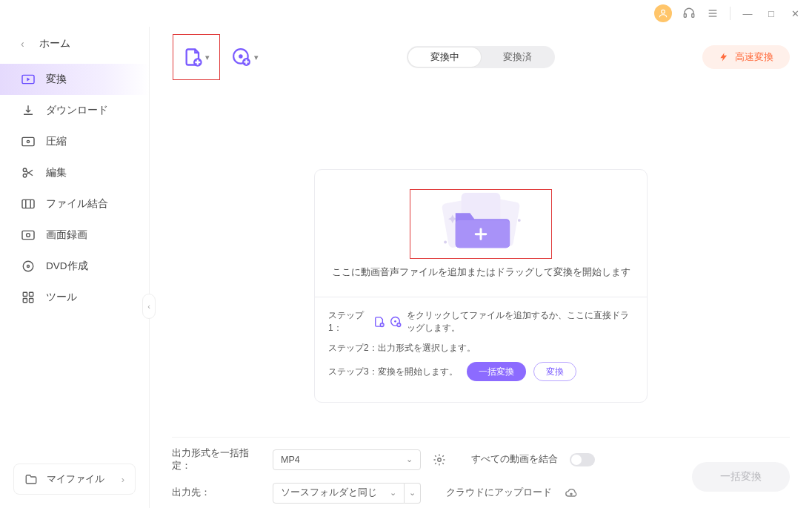  I want to click on add-file-button: ▾, so click(196, 57).